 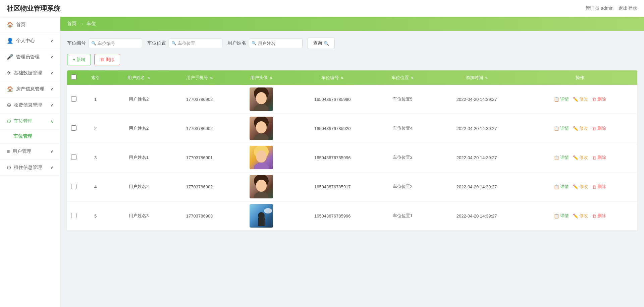 What do you see at coordinates (115, 44) in the screenshot?
I see `car-number-input` at bounding box center [115, 44].